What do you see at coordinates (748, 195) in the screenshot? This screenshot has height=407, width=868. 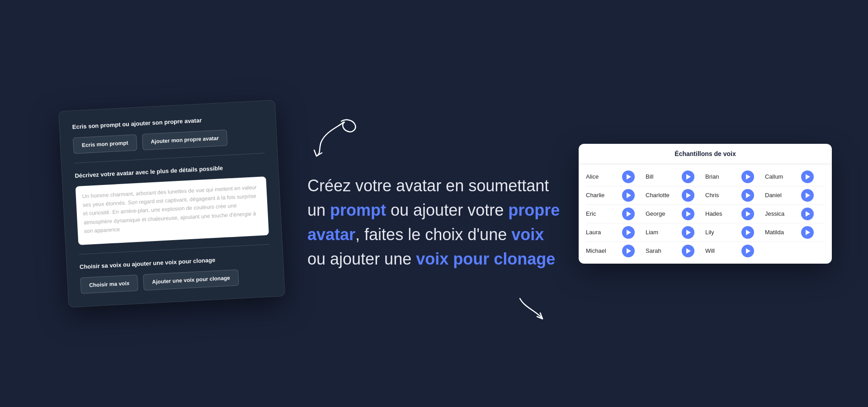 I see `play-icon-chris` at bounding box center [748, 195].